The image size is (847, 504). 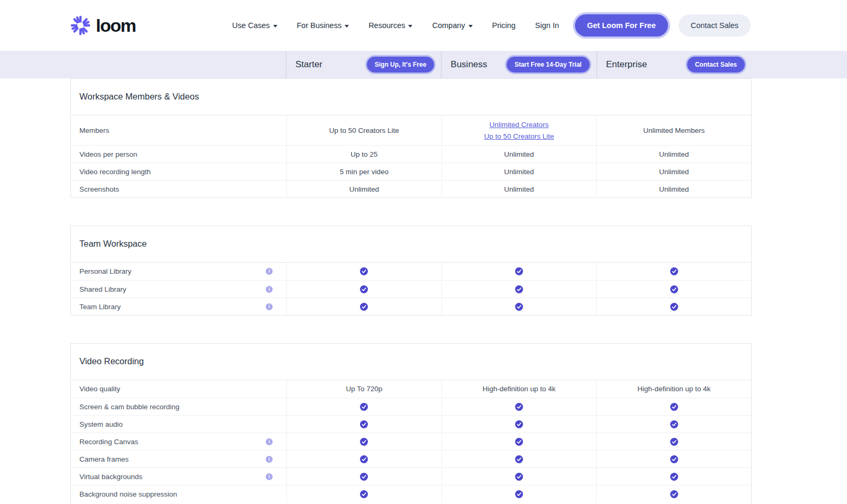 What do you see at coordinates (108, 155) in the screenshot?
I see `feature-label-text: Videos per person` at bounding box center [108, 155].